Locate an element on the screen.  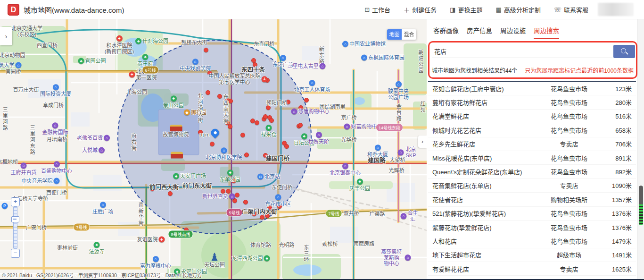
result-name: 521(紫藤花坊)(挚爱鲜花店) is located at coordinates (484, 213).